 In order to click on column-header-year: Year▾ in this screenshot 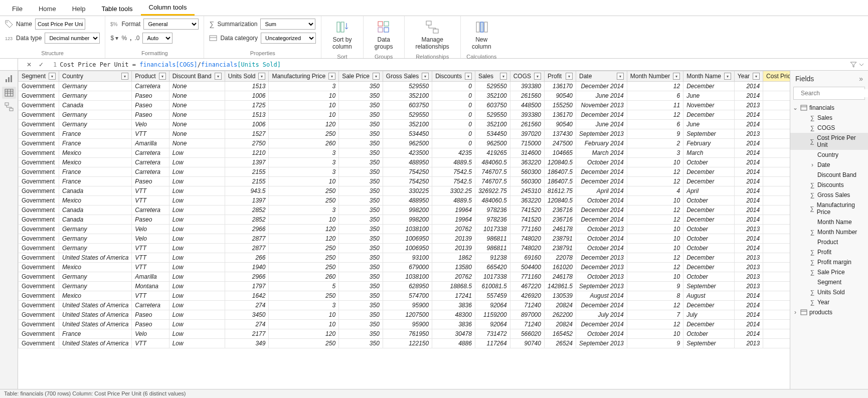, I will do `click(748, 76)`.